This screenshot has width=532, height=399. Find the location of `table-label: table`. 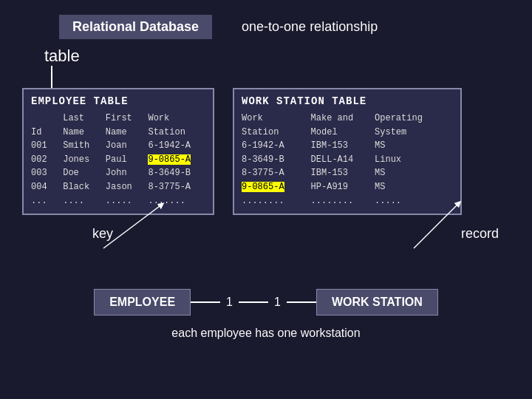

table-label: table is located at coordinates (62, 56).